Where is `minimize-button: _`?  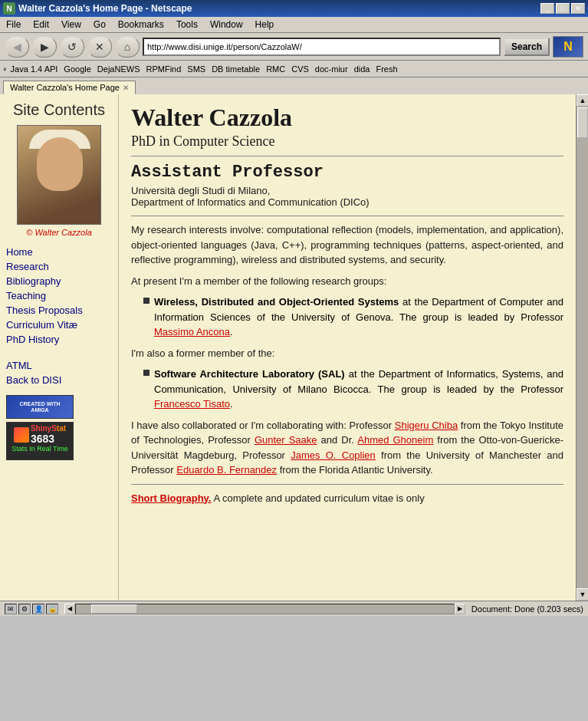 minimize-button: _ is located at coordinates (547, 8).